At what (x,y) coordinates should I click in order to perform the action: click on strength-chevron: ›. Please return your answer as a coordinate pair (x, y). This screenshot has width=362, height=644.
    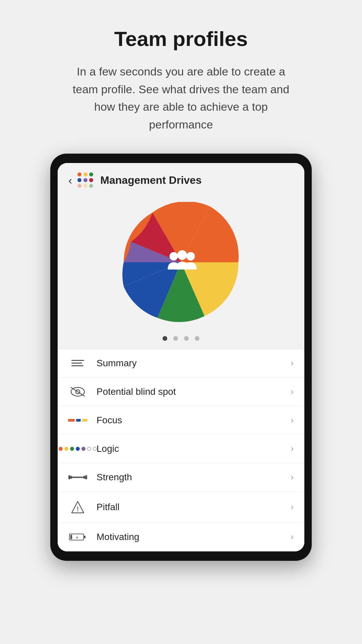
    Looking at the image, I should click on (292, 477).